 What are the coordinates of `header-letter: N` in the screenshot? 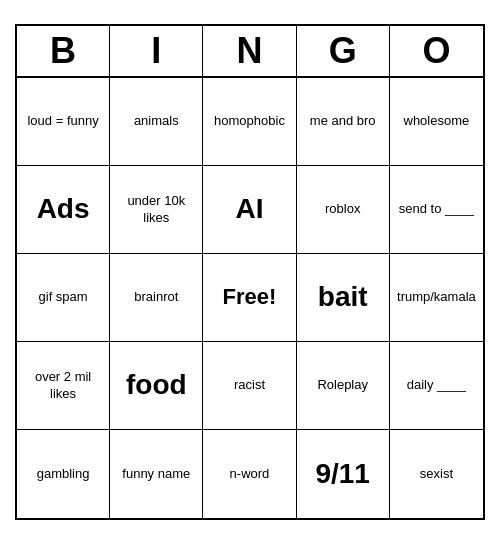 It's located at (250, 51).